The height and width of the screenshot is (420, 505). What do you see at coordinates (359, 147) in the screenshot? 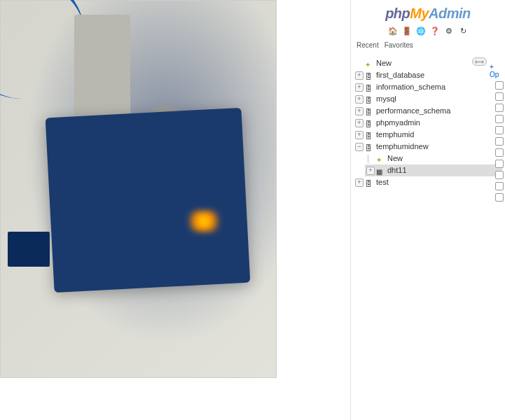
I see `collapse-icon: −` at bounding box center [359, 147].